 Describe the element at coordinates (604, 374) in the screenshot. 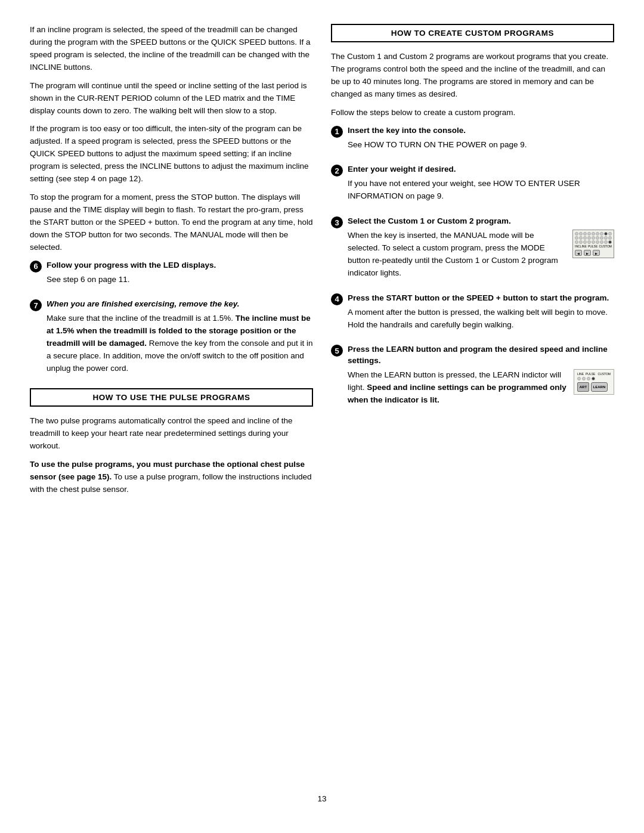

I see `learn-custom-label: CUSTOM` at that location.